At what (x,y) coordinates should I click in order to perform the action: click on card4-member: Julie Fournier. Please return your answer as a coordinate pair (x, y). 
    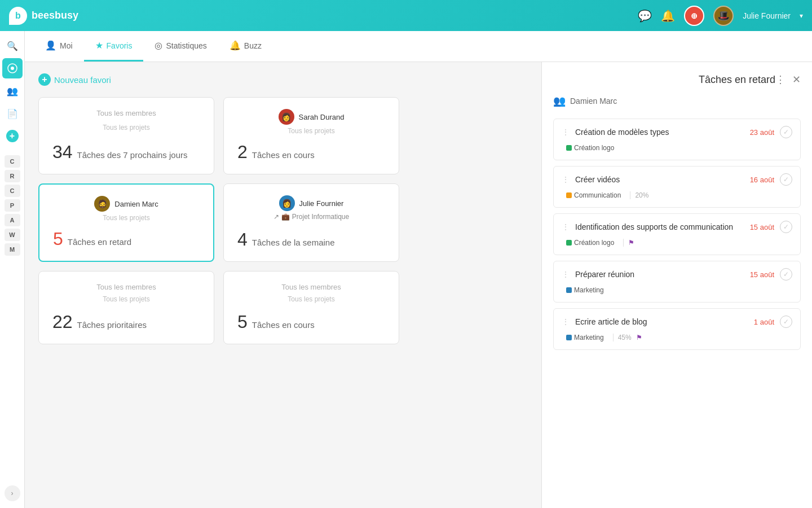
    Looking at the image, I should click on (321, 203).